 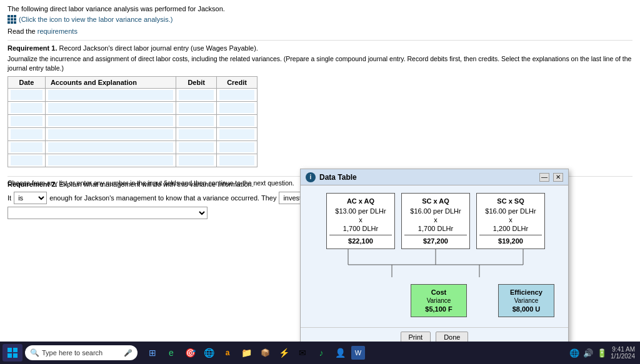 I want to click on taskbar: 🔍 Type here to search 🎤 ⊞ e 🎯 🌐 a 📁 📦 ⚡ …, so click(x=320, y=353).